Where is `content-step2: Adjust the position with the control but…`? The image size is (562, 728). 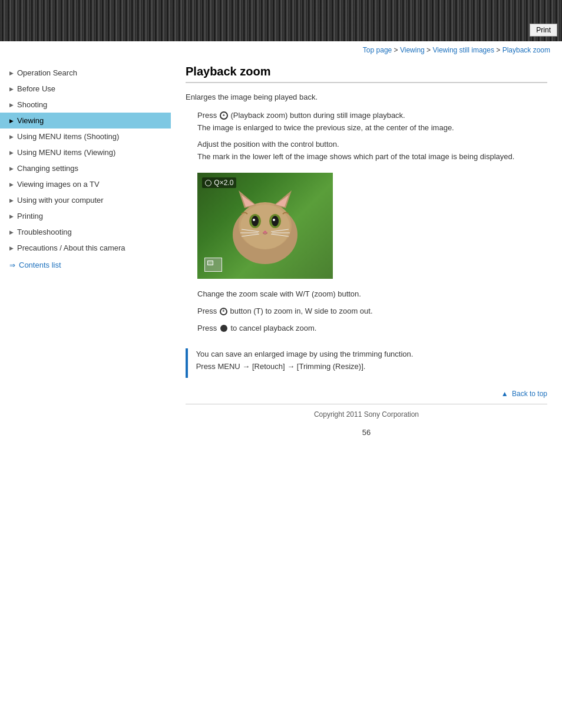
content-step2: Adjust the position with the control but… is located at coordinates (372, 151).